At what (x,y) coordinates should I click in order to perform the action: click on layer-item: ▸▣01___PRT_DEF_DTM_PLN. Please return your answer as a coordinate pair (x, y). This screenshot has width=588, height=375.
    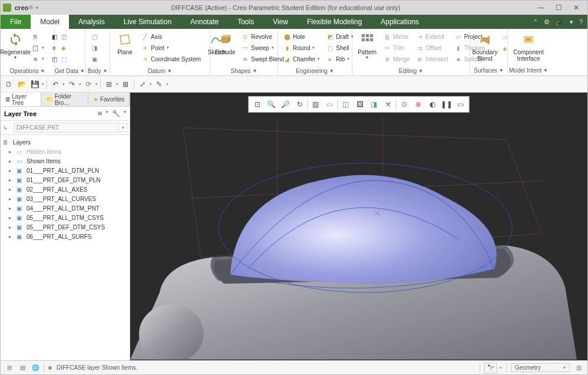
    Looking at the image, I should click on (65, 180).